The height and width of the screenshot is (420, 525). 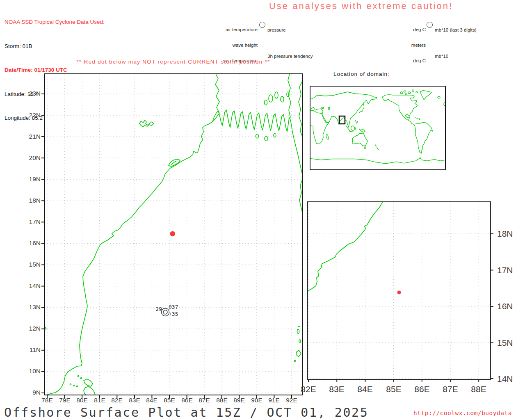 What do you see at coordinates (361, 6) in the screenshot?
I see `caution-banner: Use analyses with extreme caution!` at bounding box center [361, 6].